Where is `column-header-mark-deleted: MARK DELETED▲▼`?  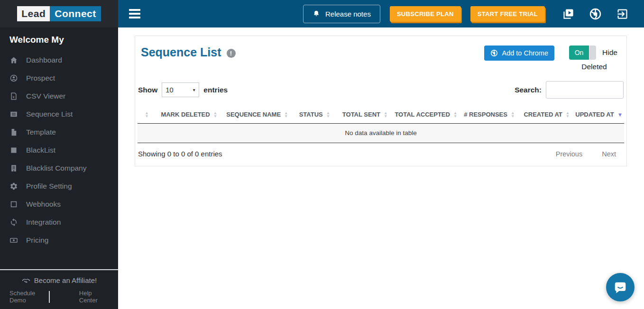 column-header-mark-deleted: MARK DELETED▲▼ is located at coordinates (189, 115).